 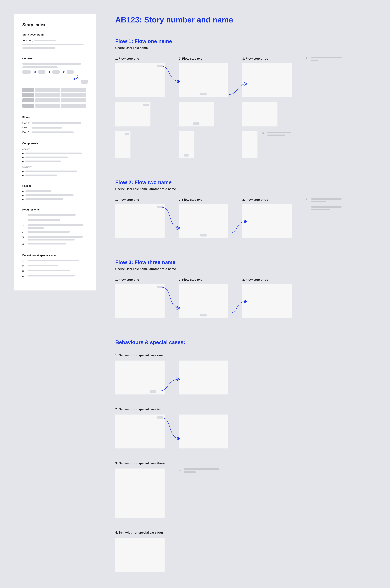 What do you see at coordinates (55, 159) in the screenshot?
I see `section-components: Components: Added: Updated:` at bounding box center [55, 159].